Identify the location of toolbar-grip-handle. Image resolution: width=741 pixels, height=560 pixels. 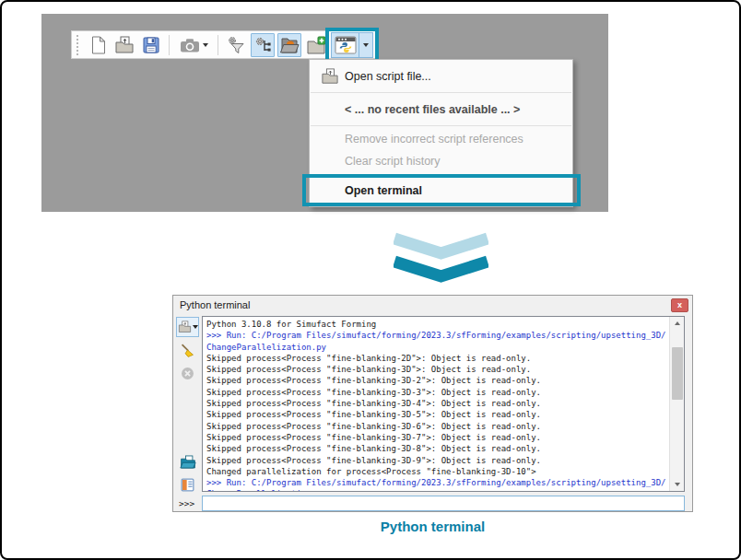
(79, 45).